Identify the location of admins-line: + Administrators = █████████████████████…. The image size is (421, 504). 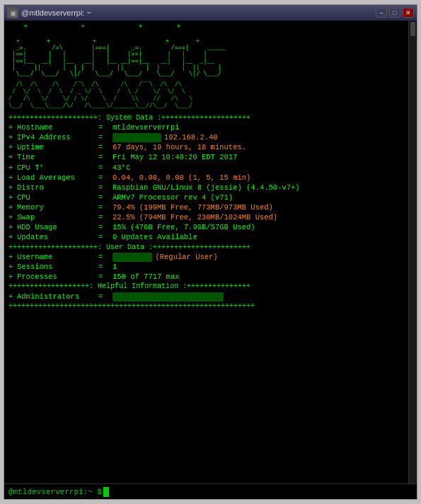
(207, 297).